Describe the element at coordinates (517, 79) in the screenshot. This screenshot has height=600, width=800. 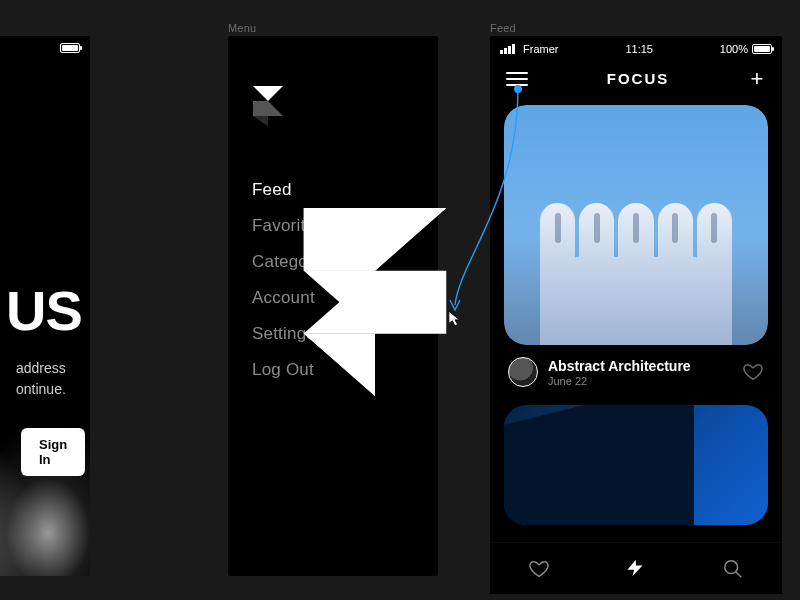
I see `hamburger-menu-icon` at that location.